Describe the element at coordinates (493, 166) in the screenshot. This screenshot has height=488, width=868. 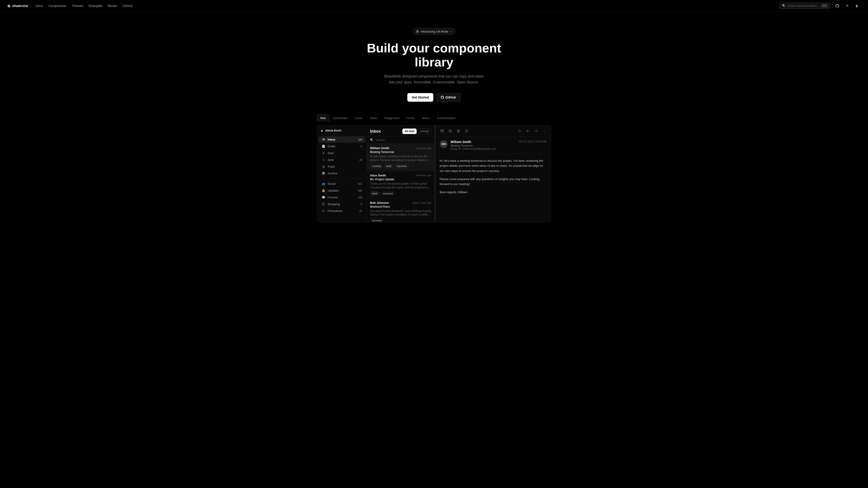
I see `email-body-line-1: Hi, let's have a meeting tomorrow to dis…` at that location.